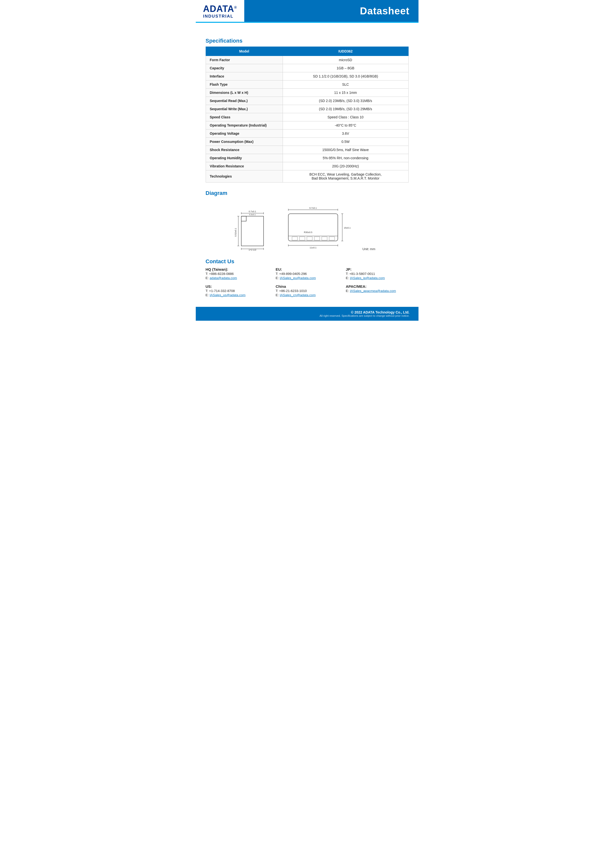 This screenshot has width=614, height=868. Describe the element at coordinates (307, 291) in the screenshot. I see `contact-phone: T: +86-21-6233-1010` at that location.